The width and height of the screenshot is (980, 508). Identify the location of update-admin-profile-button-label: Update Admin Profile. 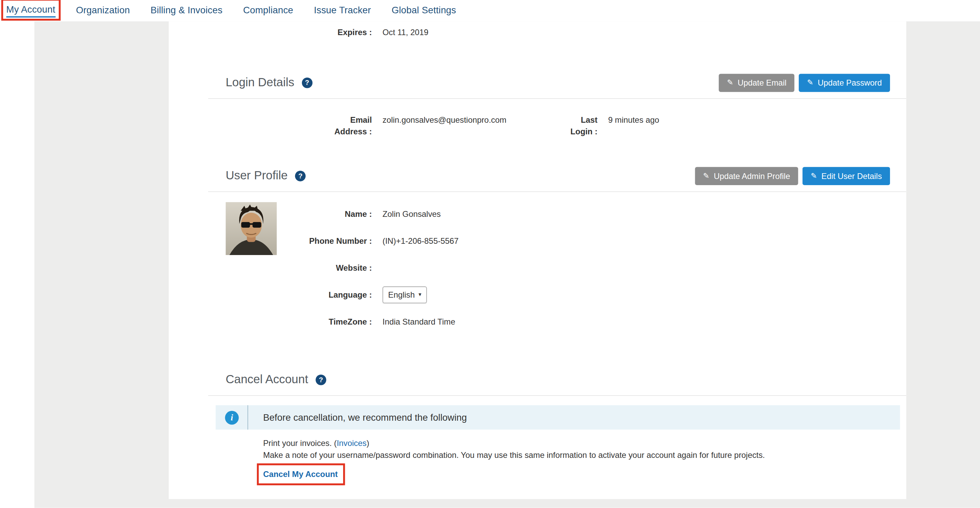
(752, 176).